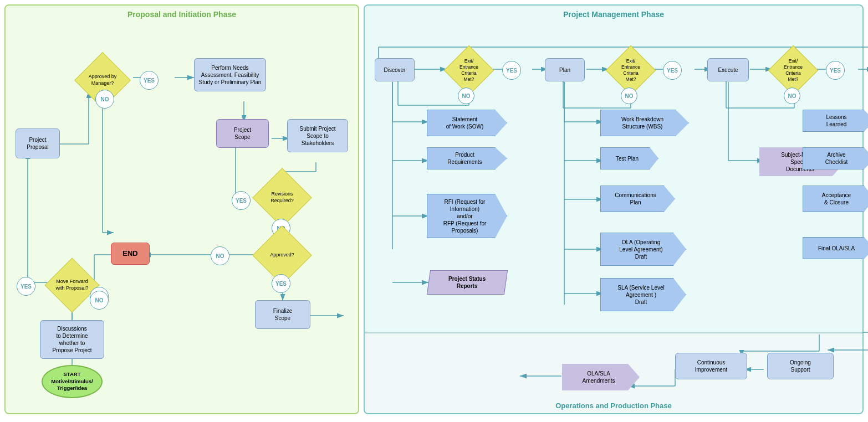  What do you see at coordinates (467, 216) in the screenshot?
I see `rfi-node: RFI (Request for Information) and/or RFP…` at bounding box center [467, 216].